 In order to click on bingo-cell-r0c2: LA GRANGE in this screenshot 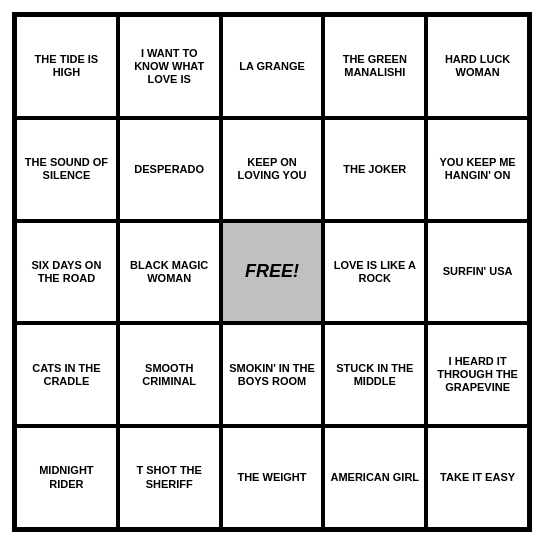, I will do `click(272, 66)`.